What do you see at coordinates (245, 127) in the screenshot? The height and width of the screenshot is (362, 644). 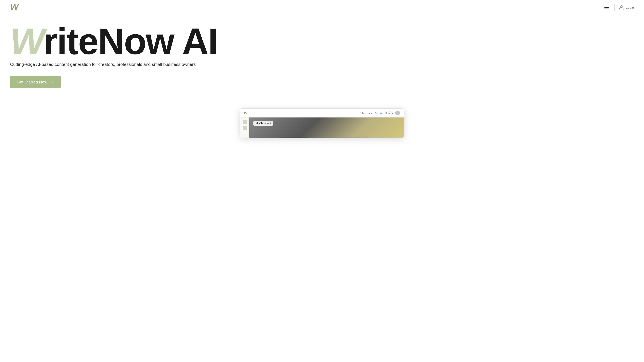 I see `app-sidebar` at bounding box center [245, 127].